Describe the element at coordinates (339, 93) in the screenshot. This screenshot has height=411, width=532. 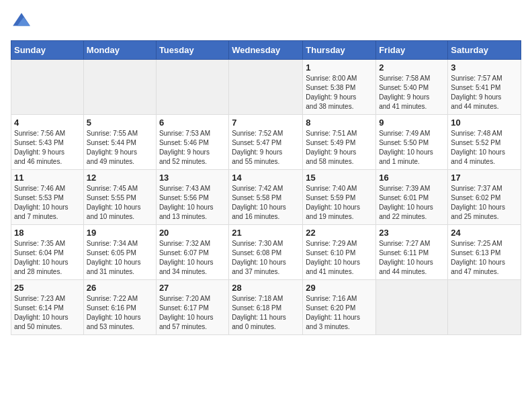
I see `day-info: Sunrise: 8:00 AM Sunset: 5:38 PM Dayligh…` at that location.